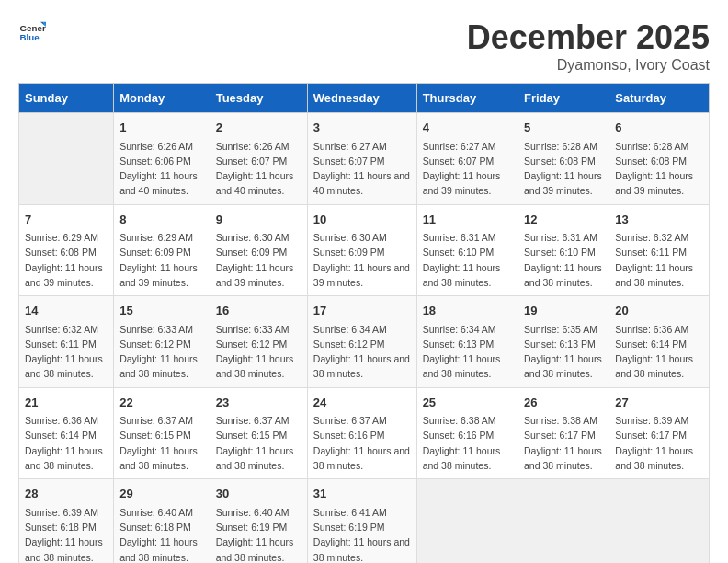 This screenshot has height=563, width=728. Describe the element at coordinates (659, 128) in the screenshot. I see `day-number: 6` at that location.